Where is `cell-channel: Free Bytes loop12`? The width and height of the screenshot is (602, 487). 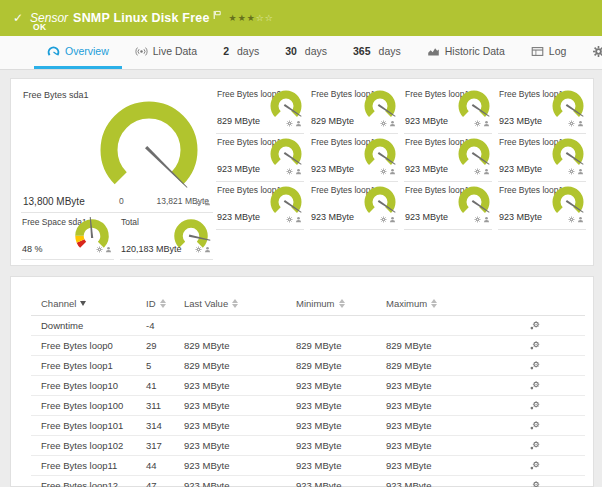 cell-channel: Free Bytes loop12 is located at coordinates (94, 484).